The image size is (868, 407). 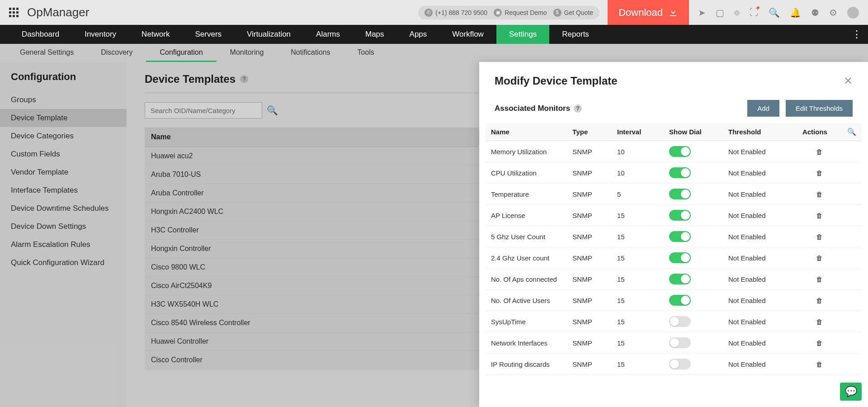 What do you see at coordinates (737, 13) in the screenshot?
I see `headset-icon: ⌾` at bounding box center [737, 13].